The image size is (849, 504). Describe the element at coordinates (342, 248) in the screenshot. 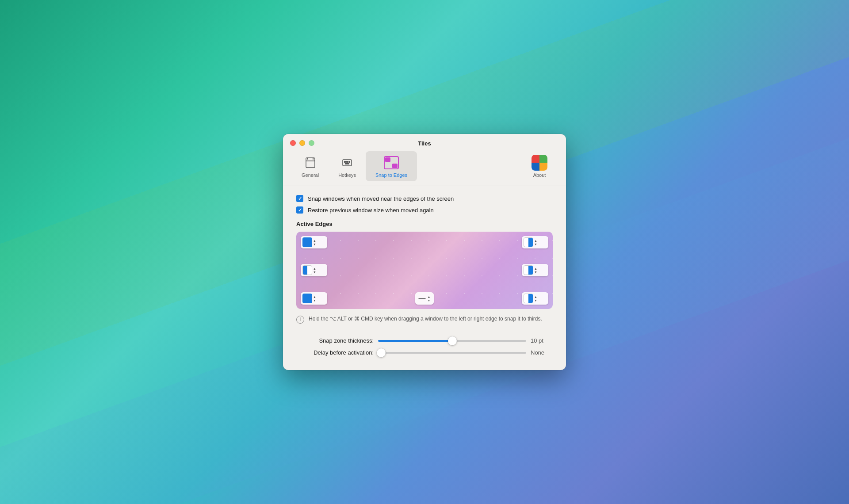

I see `cell-top-left: ▲ ▼` at that location.